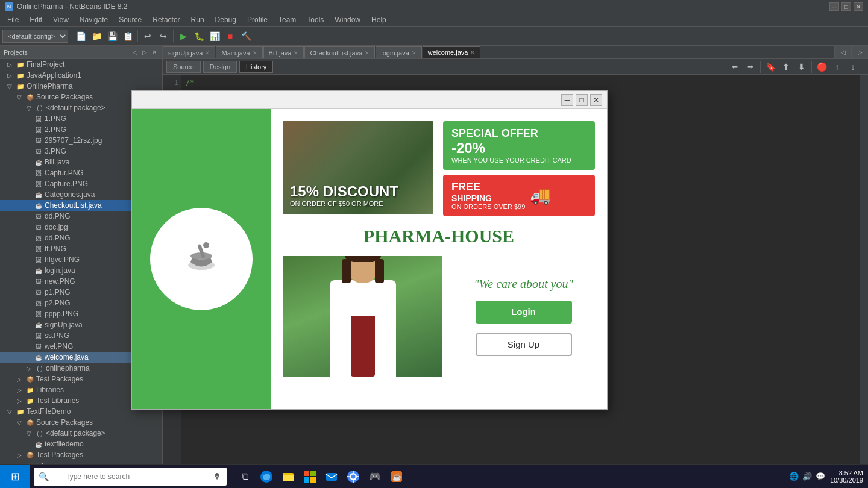 The image size is (868, 488). What do you see at coordinates (863, 67) in the screenshot?
I see `editor-sep3` at bounding box center [863, 67].